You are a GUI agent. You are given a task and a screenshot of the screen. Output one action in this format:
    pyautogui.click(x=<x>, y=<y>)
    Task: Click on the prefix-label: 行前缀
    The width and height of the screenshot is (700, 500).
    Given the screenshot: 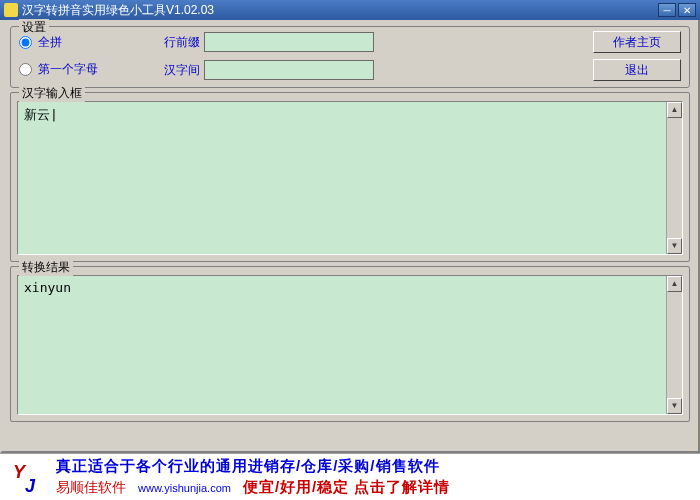 What is the action you would take?
    pyautogui.click(x=174, y=42)
    